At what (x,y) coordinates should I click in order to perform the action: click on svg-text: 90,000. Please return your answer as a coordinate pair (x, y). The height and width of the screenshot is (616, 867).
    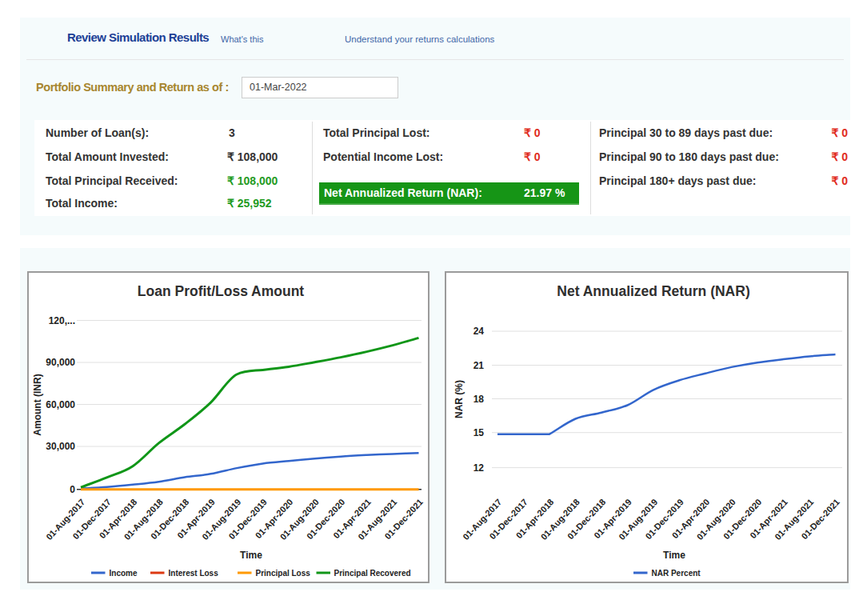
    Looking at the image, I should click on (61, 362).